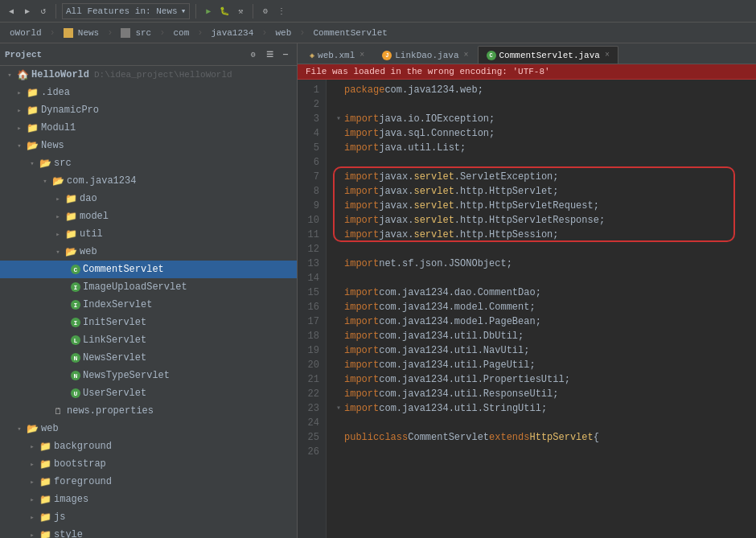  What do you see at coordinates (148, 322) in the screenshot?
I see `sidebar-item-initservlet: I InitServlet` at bounding box center [148, 322].